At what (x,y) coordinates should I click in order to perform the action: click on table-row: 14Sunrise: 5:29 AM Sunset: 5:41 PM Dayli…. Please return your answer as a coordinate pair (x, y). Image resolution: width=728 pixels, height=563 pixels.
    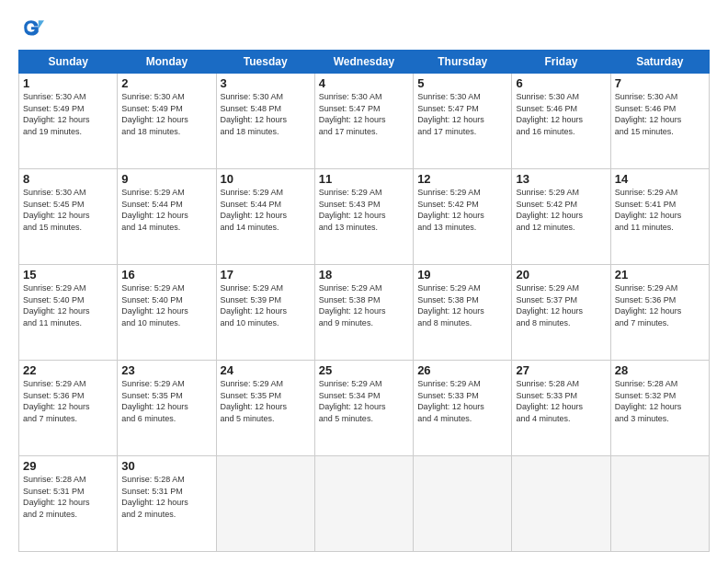
    Looking at the image, I should click on (660, 217).